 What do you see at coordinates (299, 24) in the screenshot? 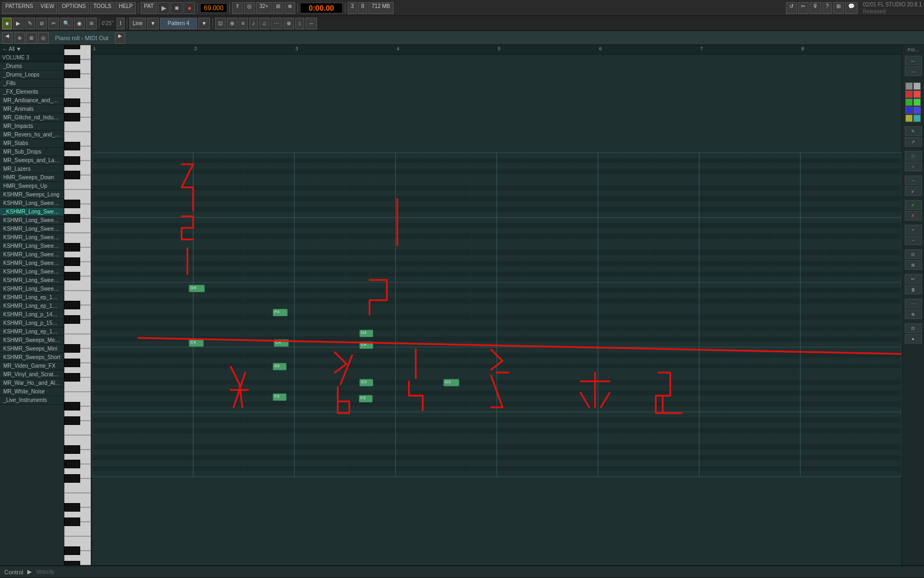
I see `flip-btn: ↕` at bounding box center [299, 24].